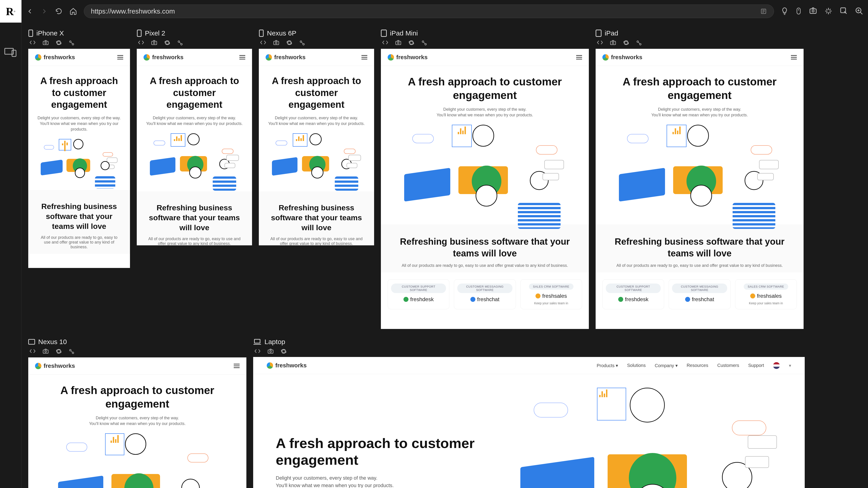 Image resolution: width=868 pixels, height=488 pixels. What do you see at coordinates (73, 11) in the screenshot?
I see `home-button` at bounding box center [73, 11].